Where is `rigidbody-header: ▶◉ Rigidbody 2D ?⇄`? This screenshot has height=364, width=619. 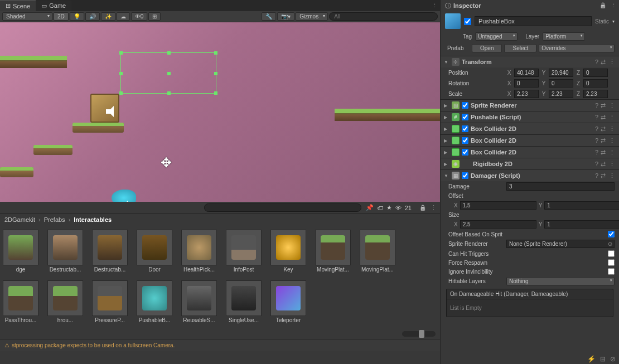
rigidbody-header: ▶◉ Rigidbody 2D ?⇄ is located at coordinates (530, 164).